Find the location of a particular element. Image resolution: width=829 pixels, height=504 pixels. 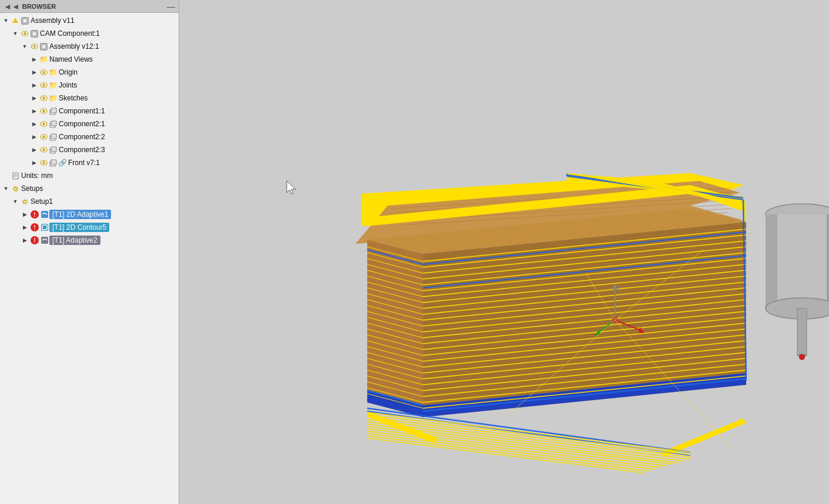

eye-icon-origin is located at coordinates (43, 72).